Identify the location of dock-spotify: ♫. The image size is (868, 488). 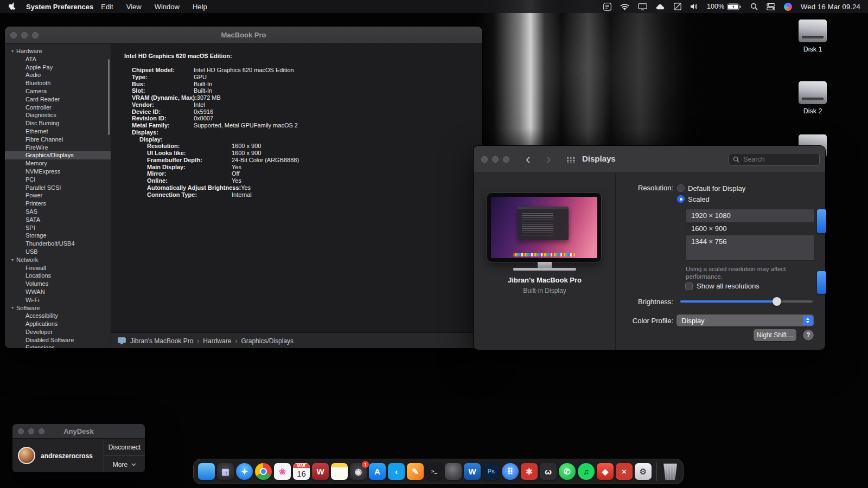
(586, 472).